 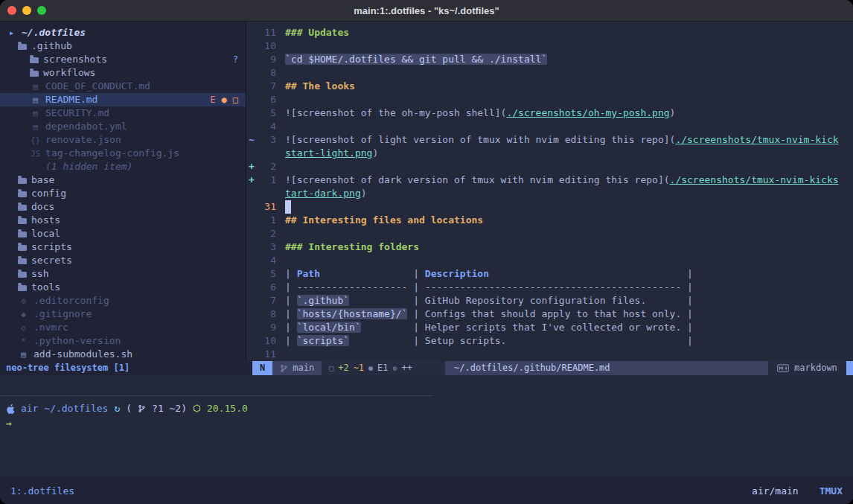 I want to click on tree-item--1-hidden-item-: (1 hidden item), so click(x=123, y=167).